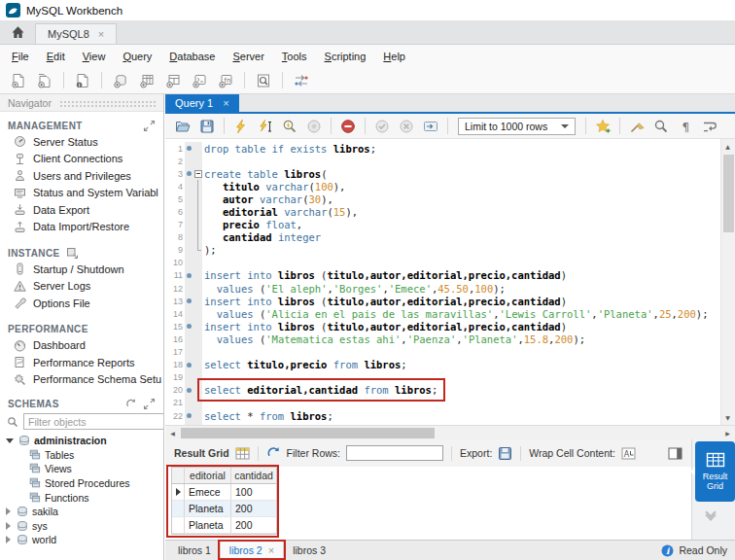 The height and width of the screenshot is (560, 735). I want to click on scroll-left-icon: ◀, so click(173, 434).